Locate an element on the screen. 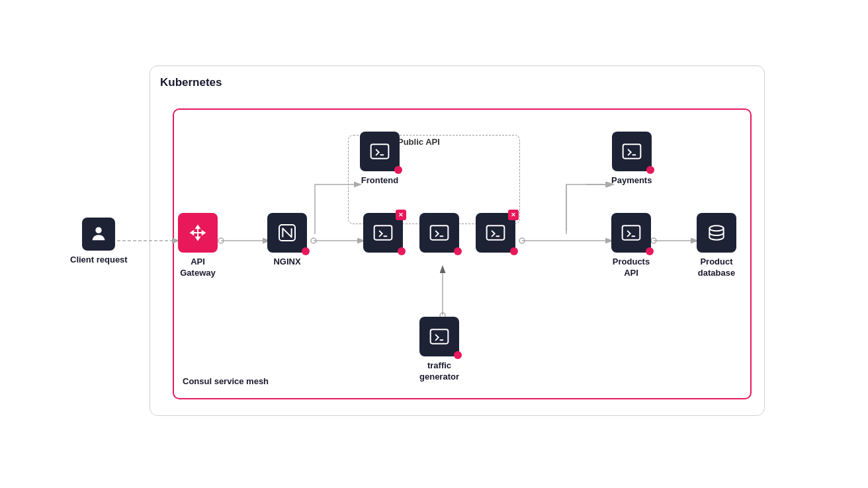 Image resolution: width=868 pixels, height=488 pixels. traffic-gen-label: trafficgenerator is located at coordinates (439, 372).